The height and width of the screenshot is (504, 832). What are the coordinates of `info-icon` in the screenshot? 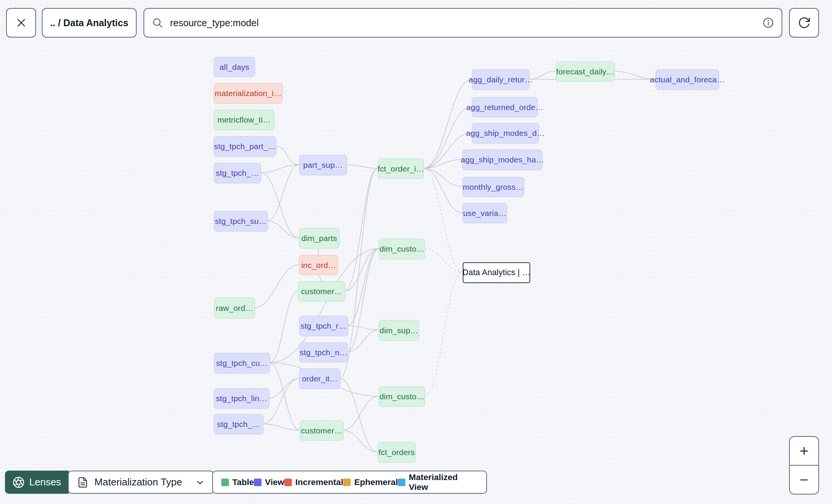 It's located at (768, 23).